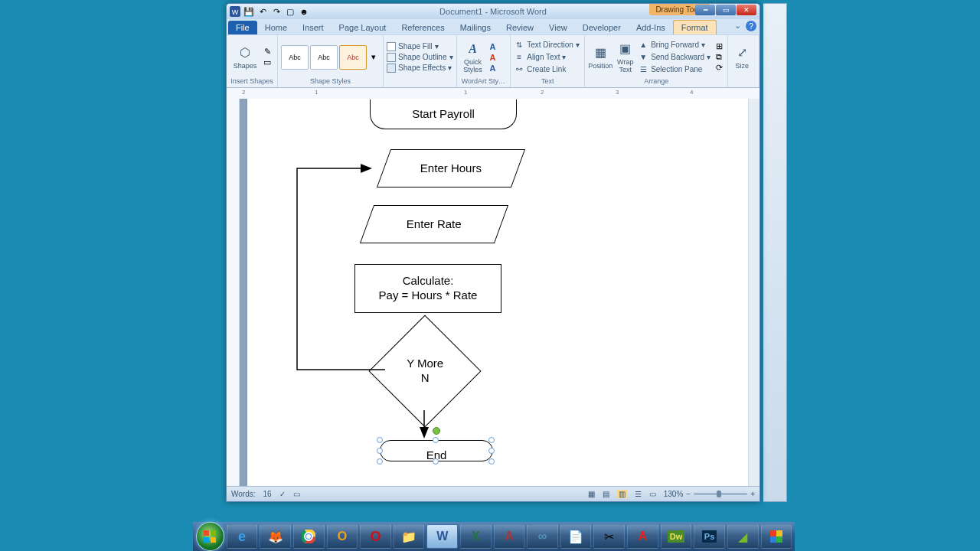 The image size is (980, 551). What do you see at coordinates (726, 10) in the screenshot?
I see `maximize-button: ▭` at bounding box center [726, 10].